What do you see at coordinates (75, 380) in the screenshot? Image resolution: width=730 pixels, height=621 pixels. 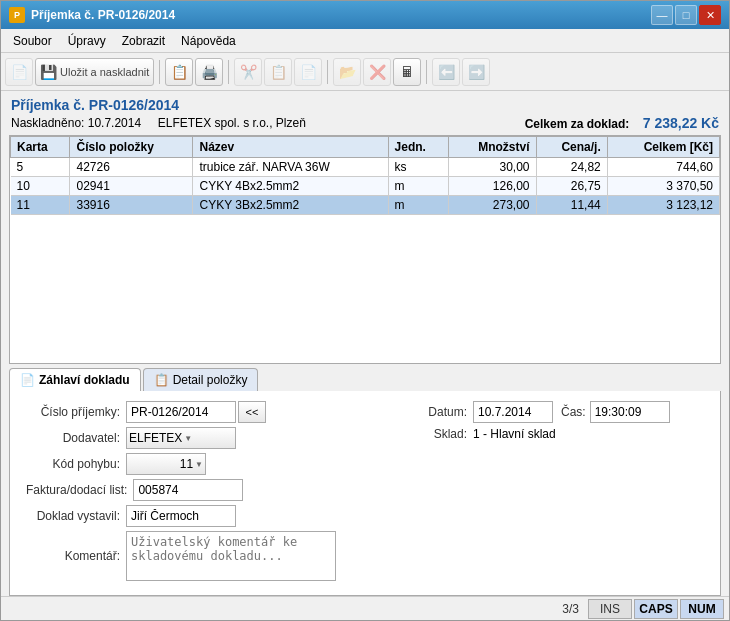 I see `tab-zahlavi: 📄 Záhlaví dokladu` at bounding box center [75, 380].